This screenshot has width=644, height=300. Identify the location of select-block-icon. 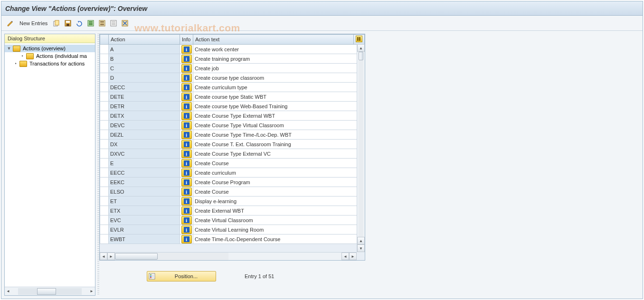
(102, 23).